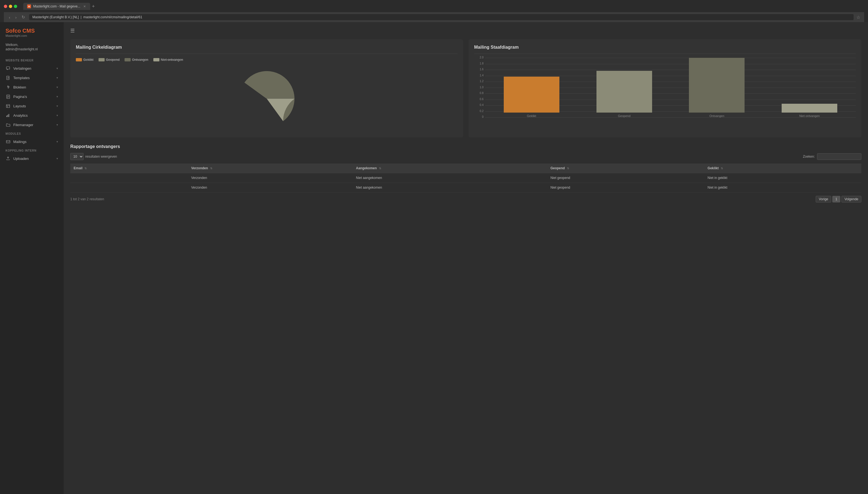 This screenshot has width=868, height=494. Describe the element at coordinates (109, 60) in the screenshot. I see `legend-item-geopend: Geopend` at that location.